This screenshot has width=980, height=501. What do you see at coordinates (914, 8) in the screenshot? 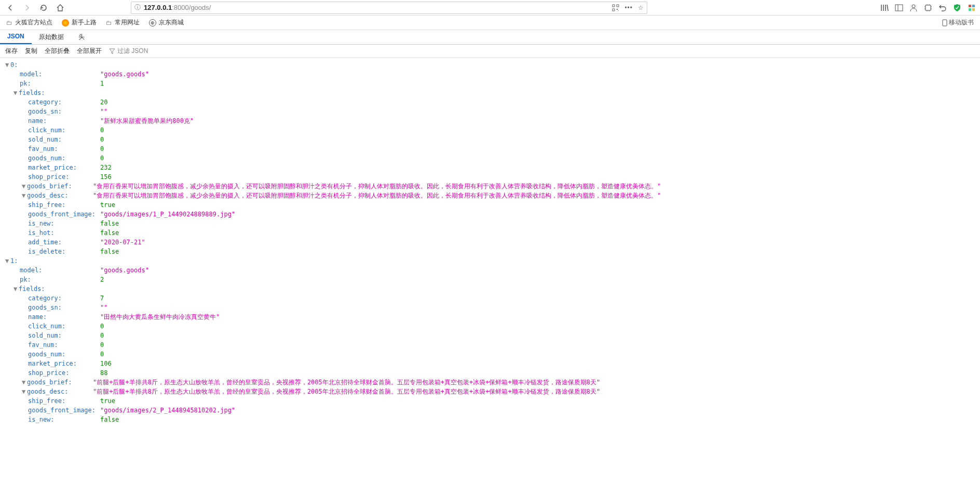
I see `account-icon` at bounding box center [914, 8].